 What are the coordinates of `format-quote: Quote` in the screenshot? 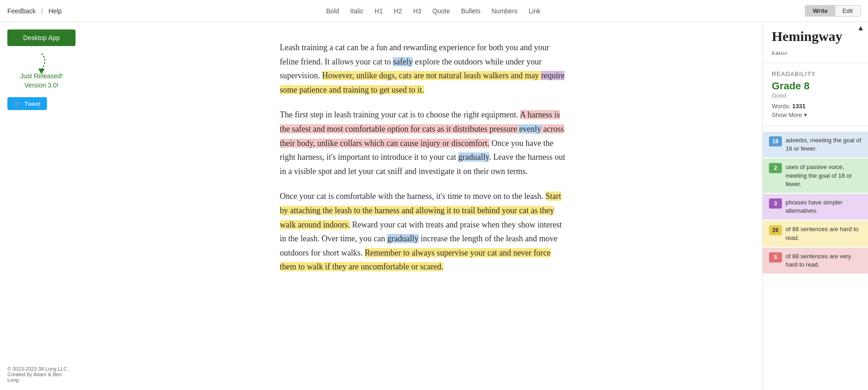 It's located at (441, 11).